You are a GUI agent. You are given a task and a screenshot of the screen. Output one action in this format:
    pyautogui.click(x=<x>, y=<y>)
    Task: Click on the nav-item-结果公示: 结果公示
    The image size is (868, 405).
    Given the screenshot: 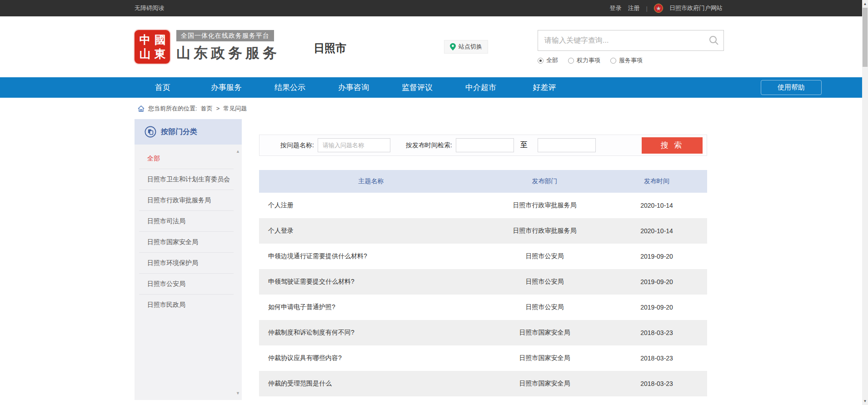 What is the action you would take?
    pyautogui.click(x=290, y=87)
    